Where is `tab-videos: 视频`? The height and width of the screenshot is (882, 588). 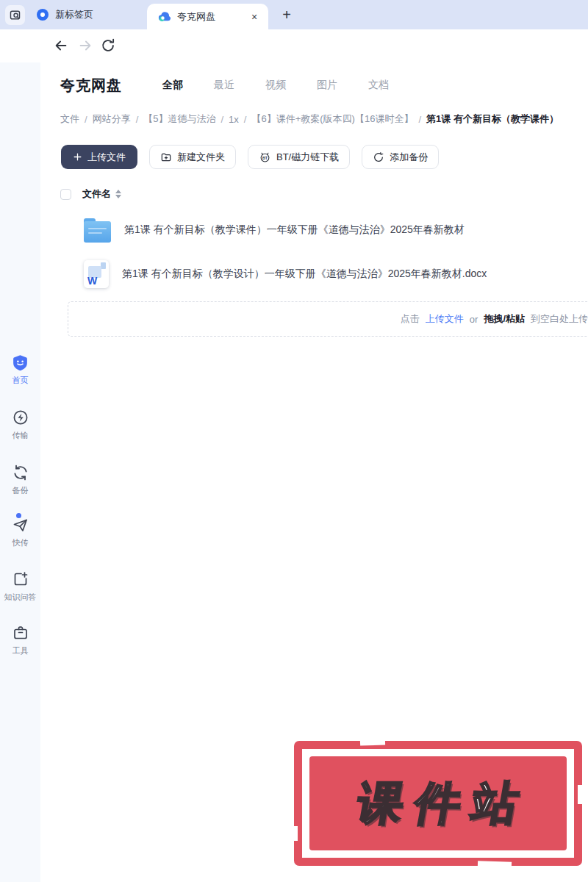
tab-videos: 视频 is located at coordinates (276, 85).